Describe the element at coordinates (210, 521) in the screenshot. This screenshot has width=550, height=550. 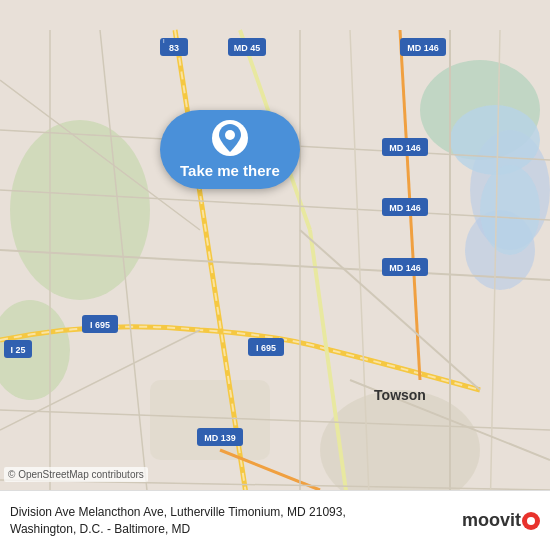
I see `address-text: Division Ave Melancthon Ave, Lutherville…` at that location.